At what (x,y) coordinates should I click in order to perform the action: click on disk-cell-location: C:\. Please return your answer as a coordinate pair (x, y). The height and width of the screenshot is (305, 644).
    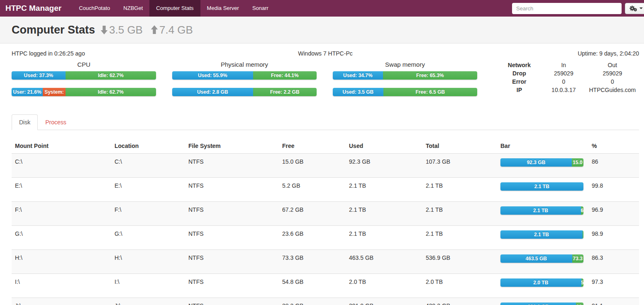
    Looking at the image, I should click on (148, 166).